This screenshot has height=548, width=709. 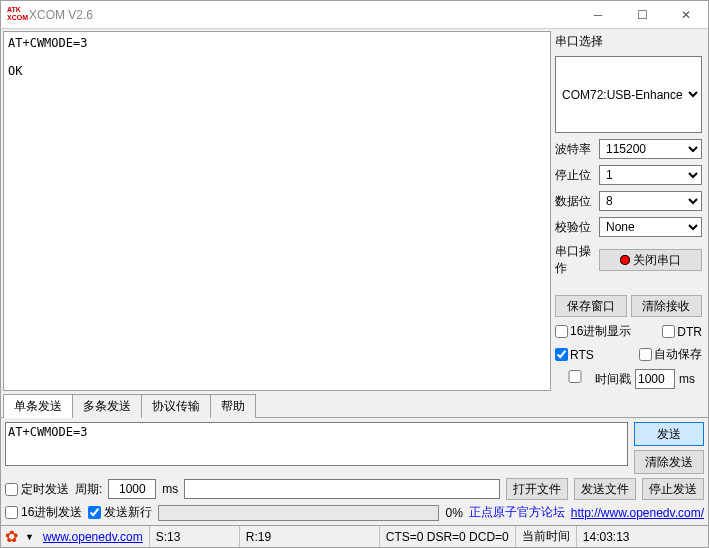 What do you see at coordinates (16, 15) in the screenshot?
I see `app-logo: ATK XCOM` at bounding box center [16, 15].